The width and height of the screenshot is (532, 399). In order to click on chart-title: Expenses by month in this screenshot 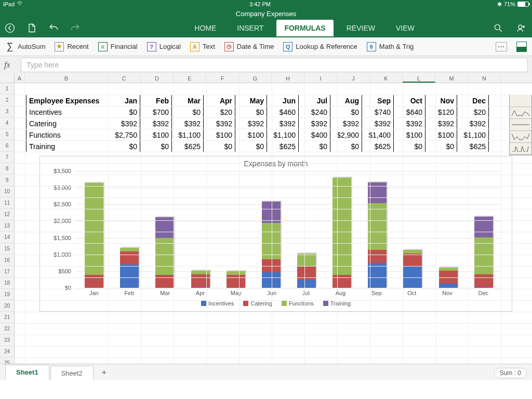, I will do `click(276, 163)`.